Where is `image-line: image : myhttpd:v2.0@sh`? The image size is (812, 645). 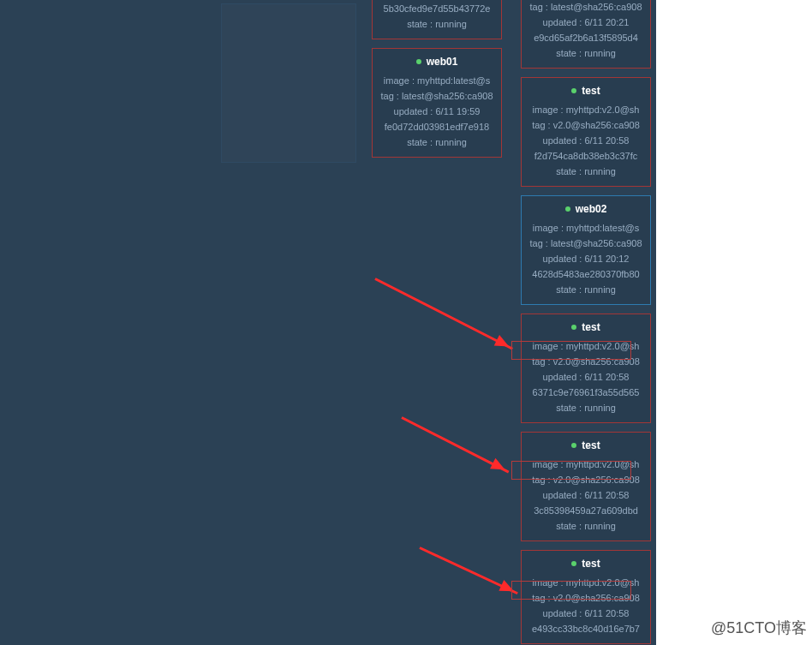
image-line: image : myhttpd:v2.0@sh is located at coordinates (586, 110).